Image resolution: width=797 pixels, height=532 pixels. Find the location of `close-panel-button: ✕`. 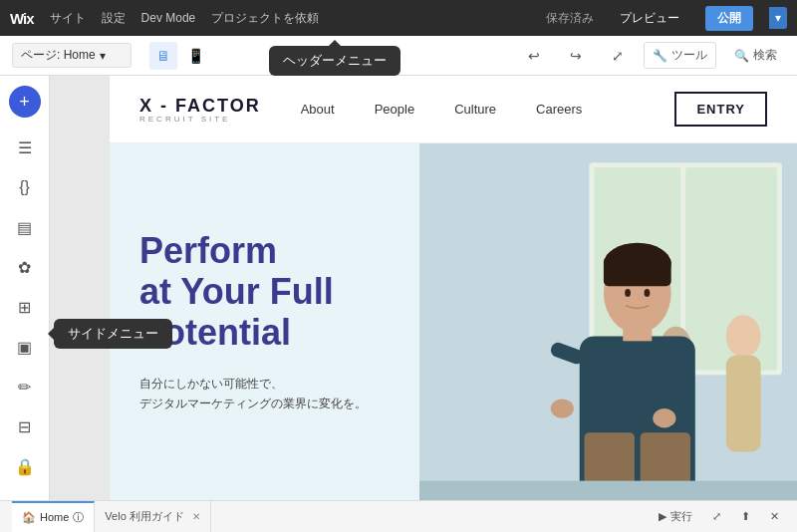

close-panel-button: ✕ is located at coordinates (775, 516).